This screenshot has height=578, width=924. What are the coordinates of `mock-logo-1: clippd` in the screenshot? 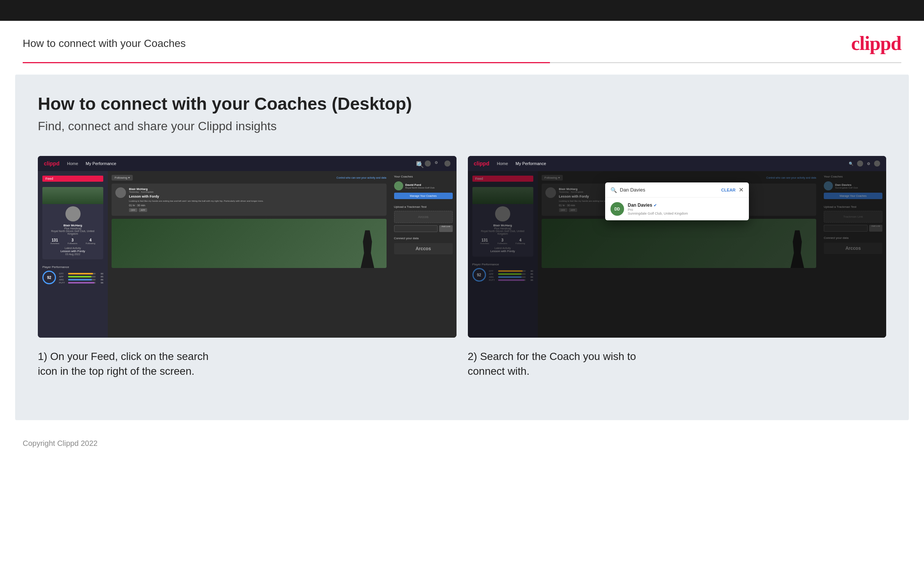 It's located at (52, 164).